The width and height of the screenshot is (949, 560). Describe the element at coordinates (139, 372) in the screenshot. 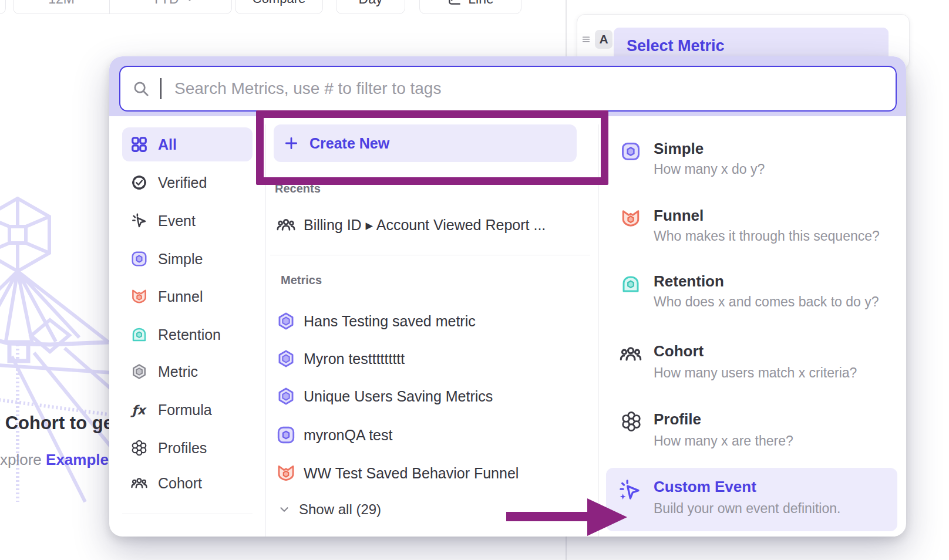

I see `metric-hexagon-icon` at that location.